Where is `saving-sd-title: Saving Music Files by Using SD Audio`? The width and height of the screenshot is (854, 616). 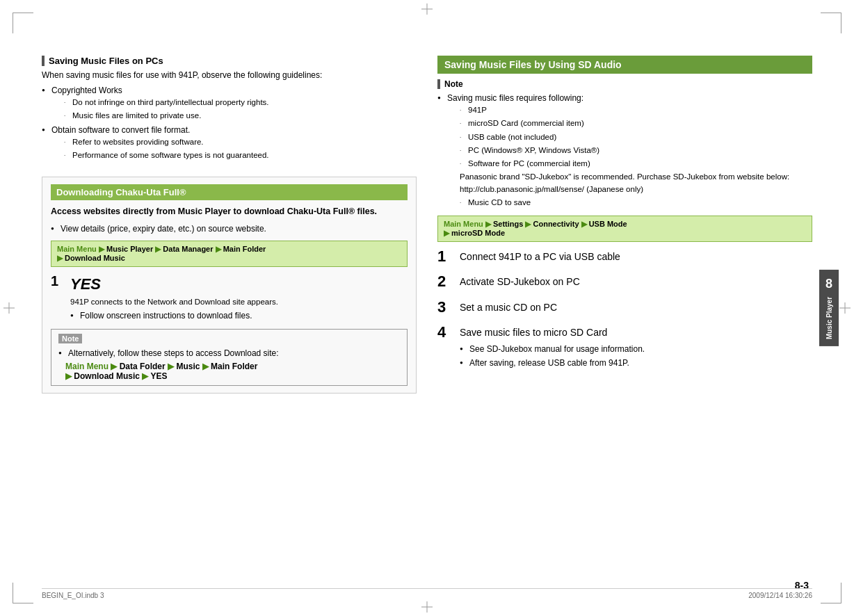
saving-sd-title: Saving Music Files by Using SD Audio is located at coordinates (625, 65).